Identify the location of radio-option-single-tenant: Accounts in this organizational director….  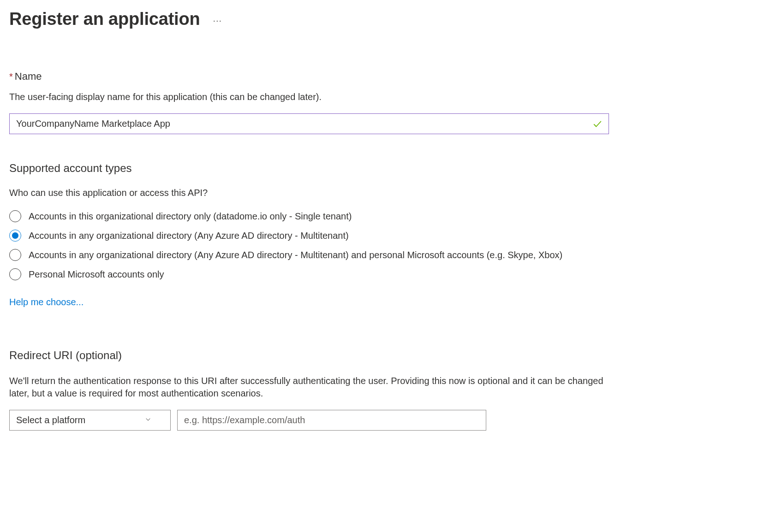
(309, 216).